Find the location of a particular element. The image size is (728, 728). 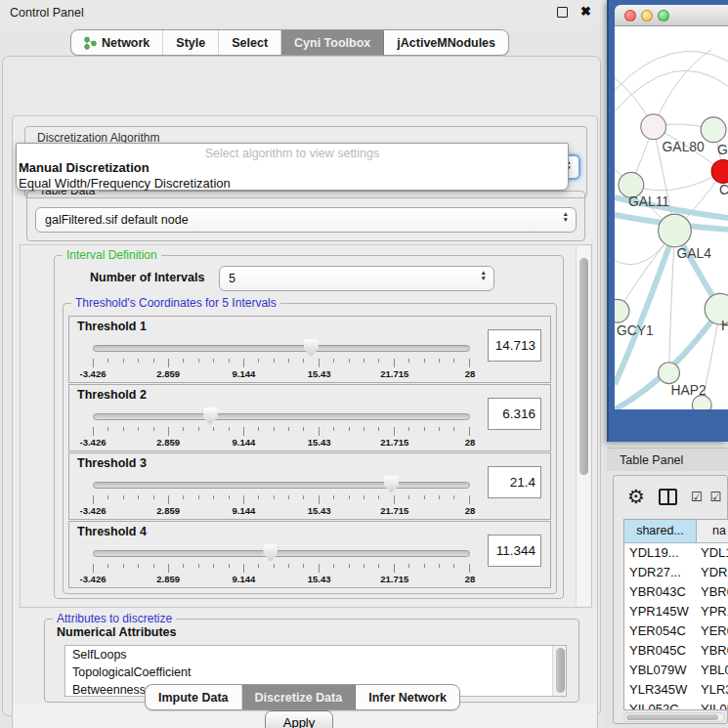

tab-select: Select is located at coordinates (250, 43).